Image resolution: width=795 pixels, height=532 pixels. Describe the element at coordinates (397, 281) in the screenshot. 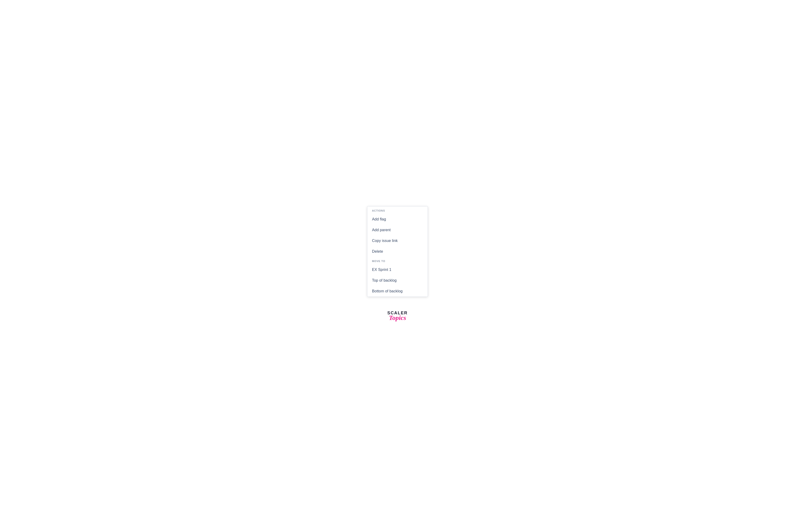

I see `move-to-top-backlog-item: Top of backlog` at that location.